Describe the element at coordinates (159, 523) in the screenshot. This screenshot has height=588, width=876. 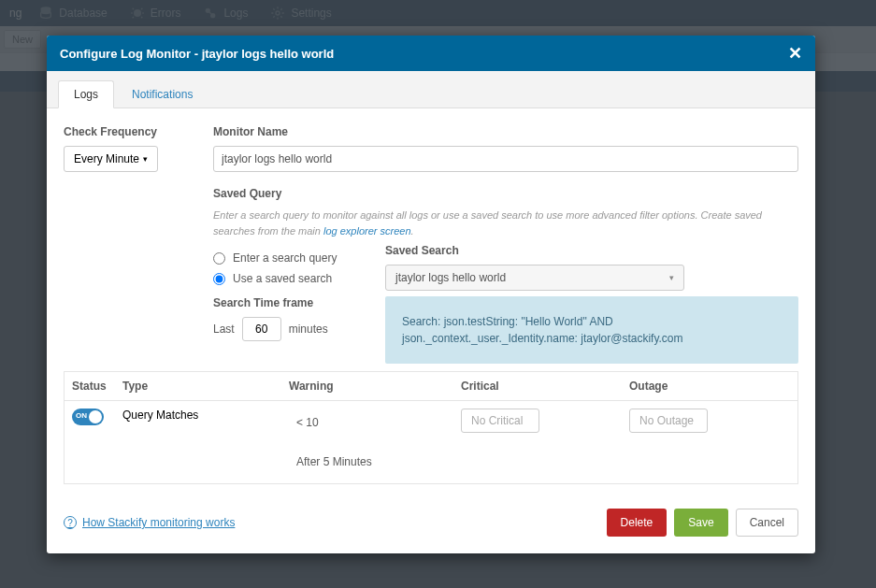
I see `help-label: How Stackify monitoring works` at that location.